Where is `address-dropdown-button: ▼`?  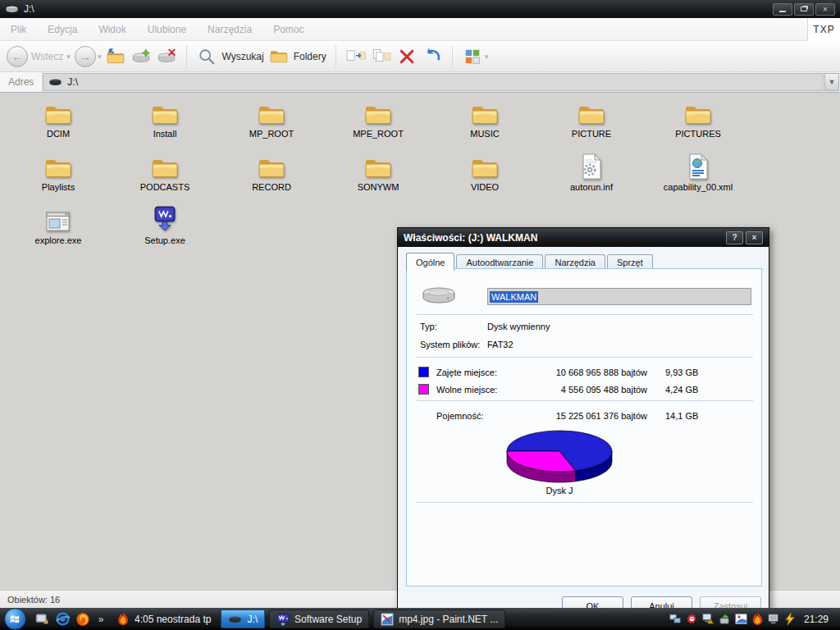 address-dropdown-button: ▼ is located at coordinates (832, 82).